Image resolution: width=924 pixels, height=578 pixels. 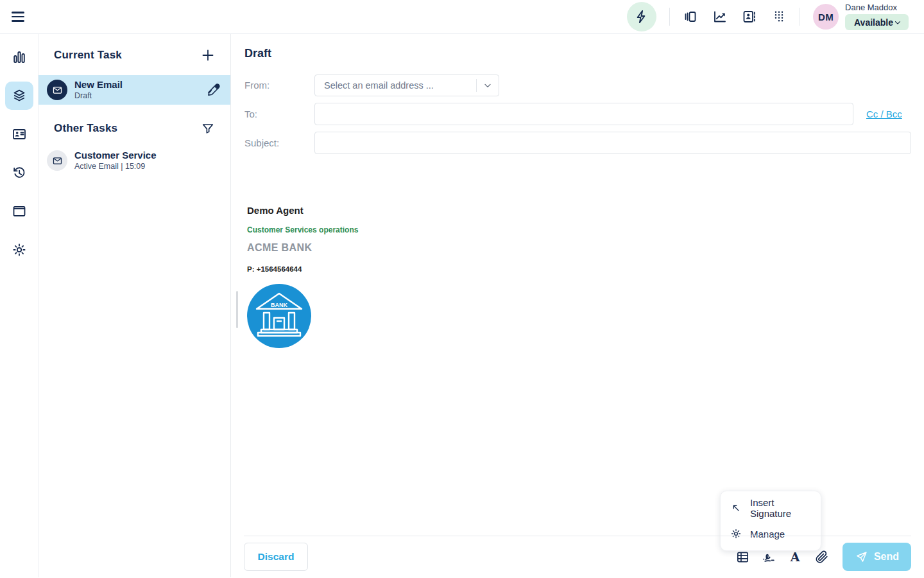 What do you see at coordinates (208, 128) in the screenshot?
I see `filter-tasks-button` at bounding box center [208, 128].